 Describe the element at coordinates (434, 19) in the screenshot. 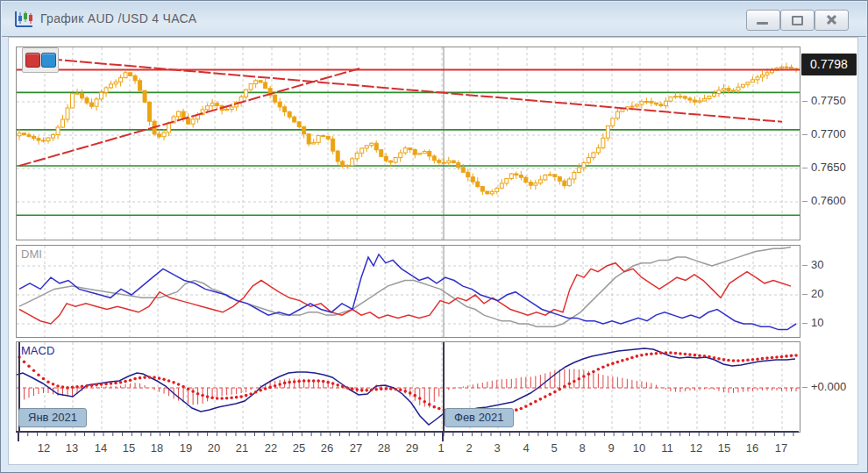

I see `title-bar: График AUD /USD 4 ЧАСА` at that location.